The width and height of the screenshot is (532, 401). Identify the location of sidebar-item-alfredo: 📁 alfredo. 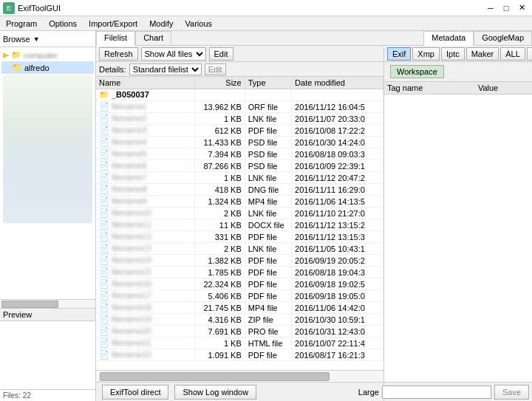
(47, 68).